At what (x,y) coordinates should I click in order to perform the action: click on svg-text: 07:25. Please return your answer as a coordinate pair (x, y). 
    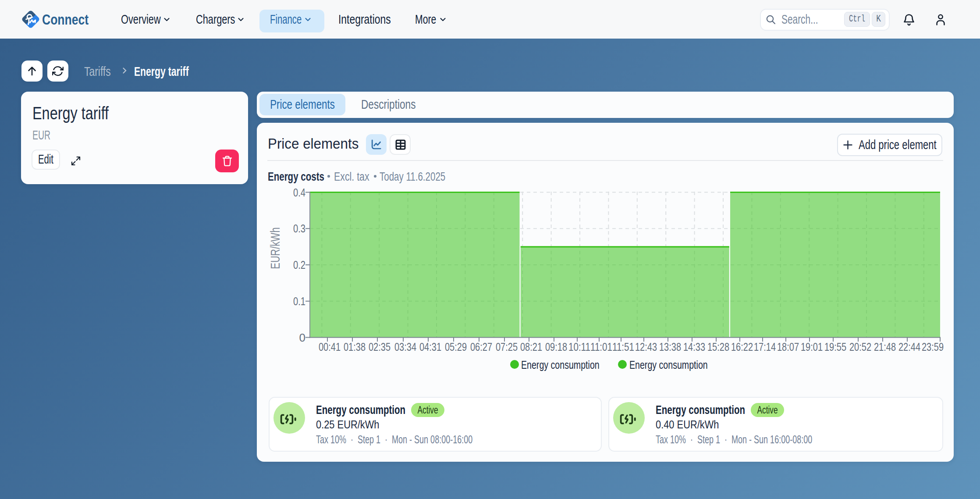
    Looking at the image, I should click on (507, 347).